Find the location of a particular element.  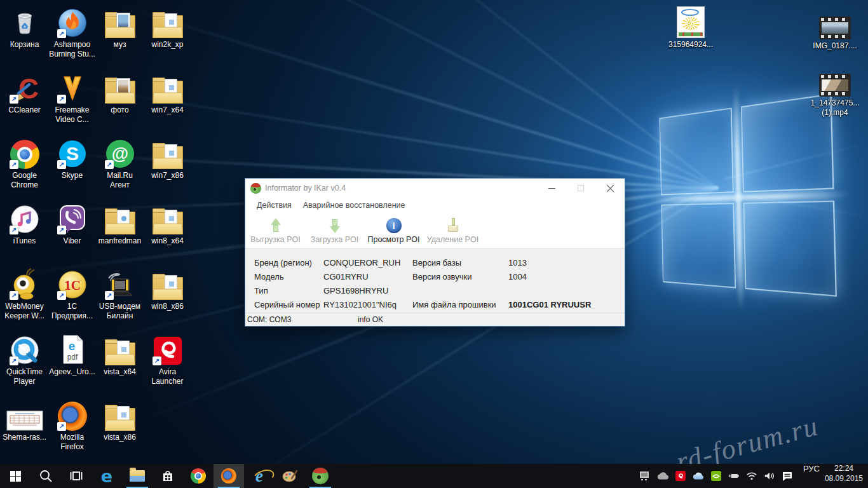

folder-photos-icon is located at coordinates (119, 87).